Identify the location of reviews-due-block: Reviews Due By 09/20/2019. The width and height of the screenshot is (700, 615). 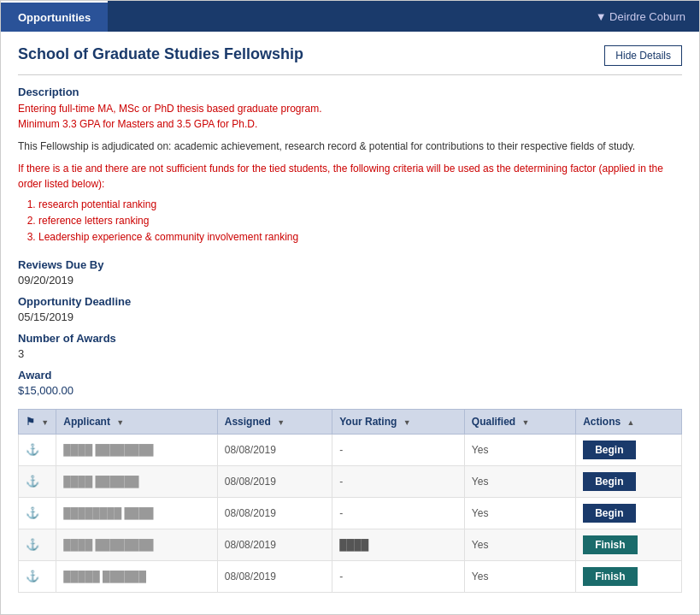
(350, 272).